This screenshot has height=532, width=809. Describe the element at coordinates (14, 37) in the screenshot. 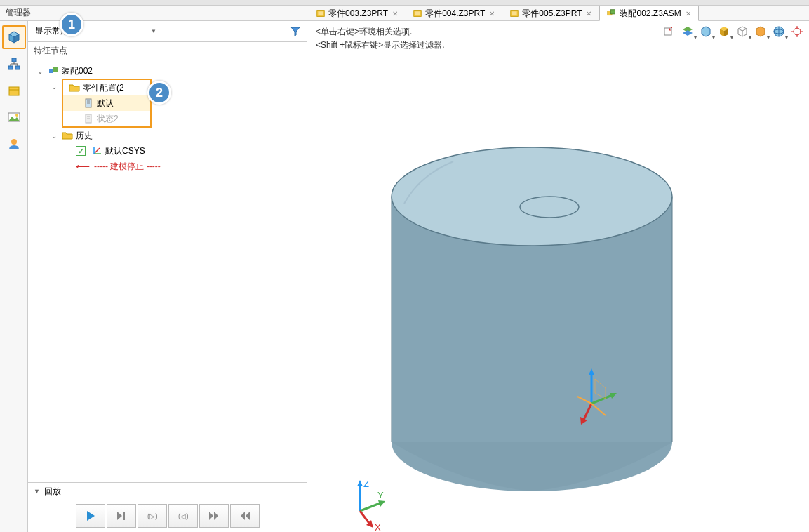

I see `feature-tree-button` at that location.